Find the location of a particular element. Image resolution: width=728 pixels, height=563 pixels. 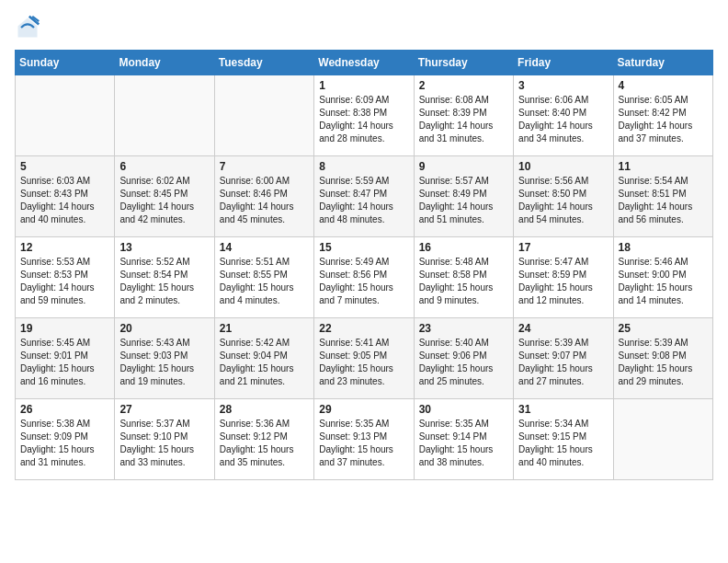

day-number: 20 is located at coordinates (164, 328).